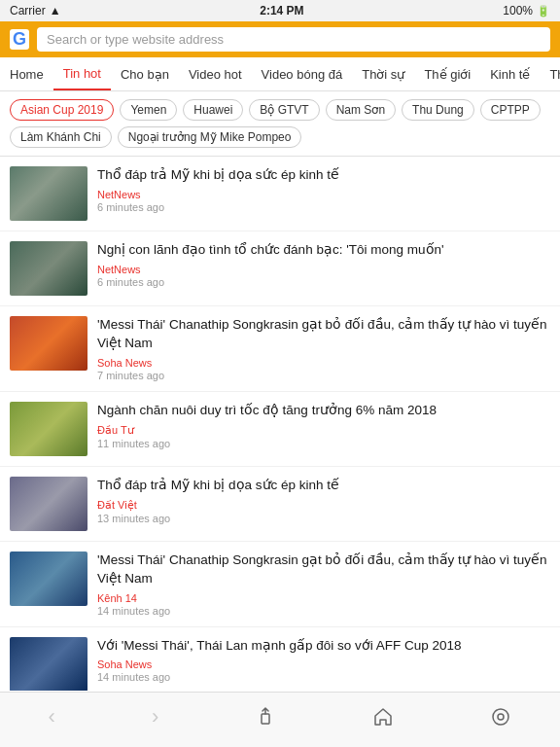  I want to click on news-source-7: Soha News, so click(324, 664).